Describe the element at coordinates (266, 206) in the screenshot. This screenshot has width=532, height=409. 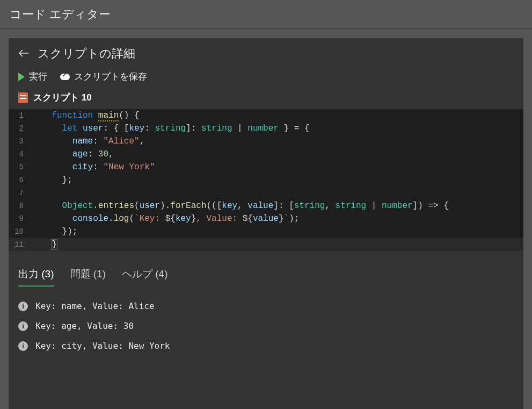
I see `code-line: 8 Object.entries(user).forEach(([key, va…` at that location.